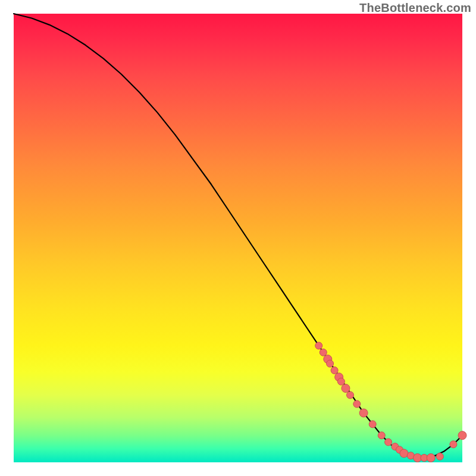 The image size is (476, 476). I want to click on scatter-dots, so click(391, 402).